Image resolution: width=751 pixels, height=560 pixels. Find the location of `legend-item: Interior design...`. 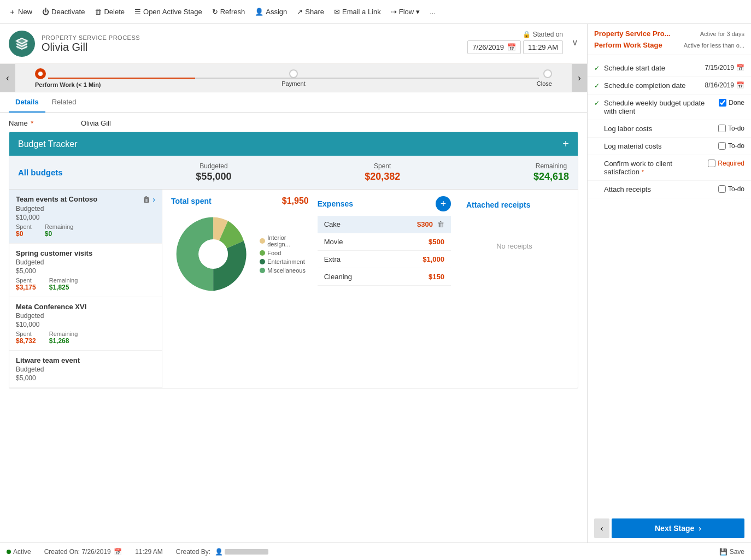

legend-item: Interior design... is located at coordinates (284, 241).